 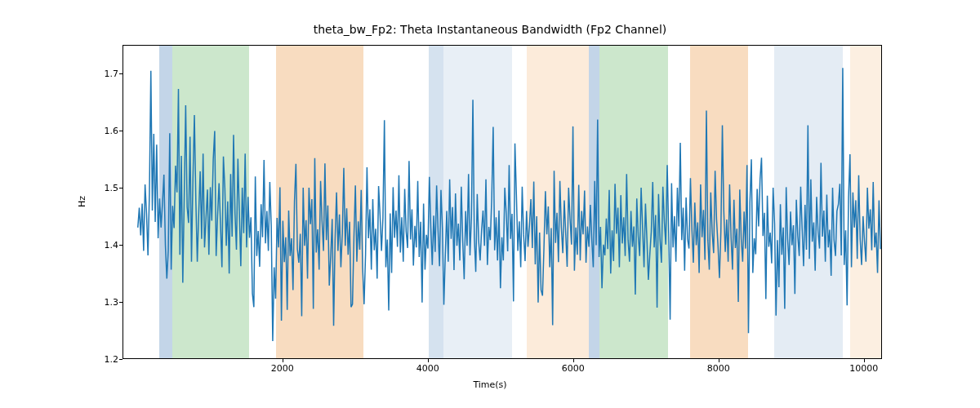 What do you see at coordinates (283, 369) in the screenshot?
I see `x-tick-label: 2000` at bounding box center [283, 369].